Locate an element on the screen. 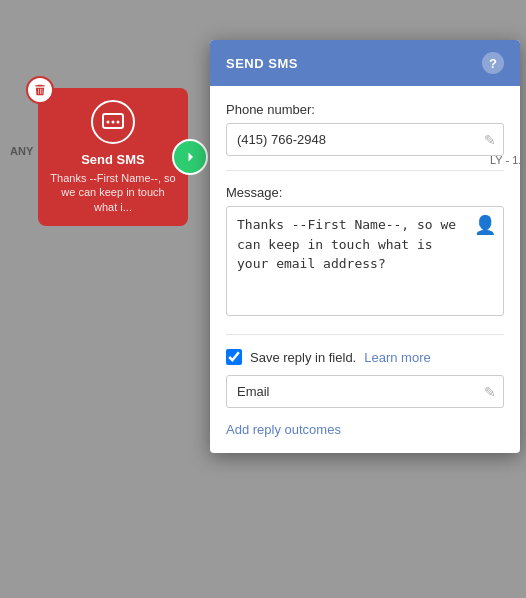 The height and width of the screenshot is (598, 526). delete-node-button is located at coordinates (40, 90).